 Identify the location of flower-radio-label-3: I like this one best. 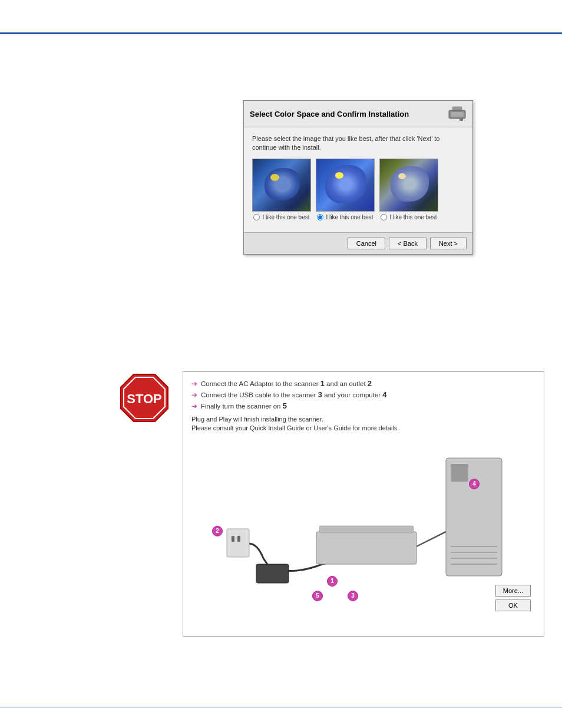
(409, 217).